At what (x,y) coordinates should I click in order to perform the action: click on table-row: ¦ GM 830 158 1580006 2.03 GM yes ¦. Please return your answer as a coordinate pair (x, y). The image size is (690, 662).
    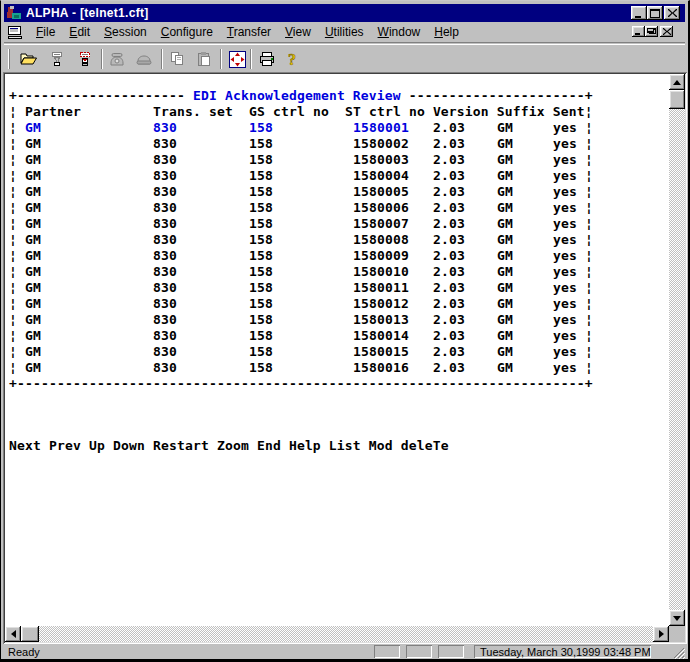
    Looking at the image, I should click on (301, 208).